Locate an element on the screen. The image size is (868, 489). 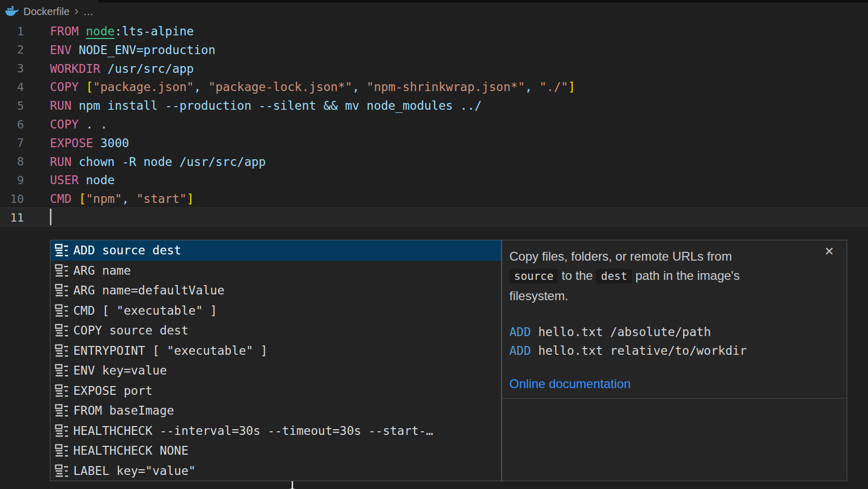
line-content: FROM node:lts-alpine is located at coordinates (122, 31).